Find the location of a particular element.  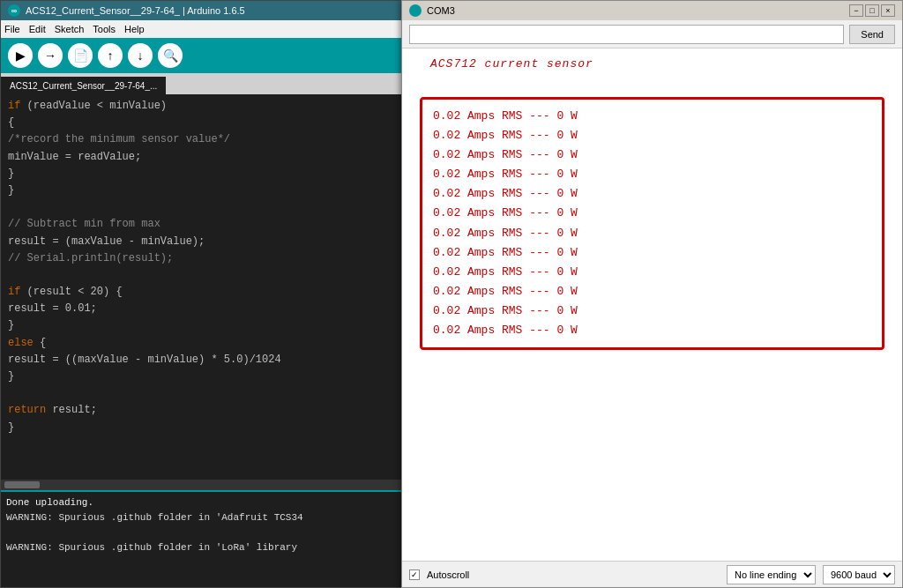

code-line-6: } is located at coordinates (203, 190).